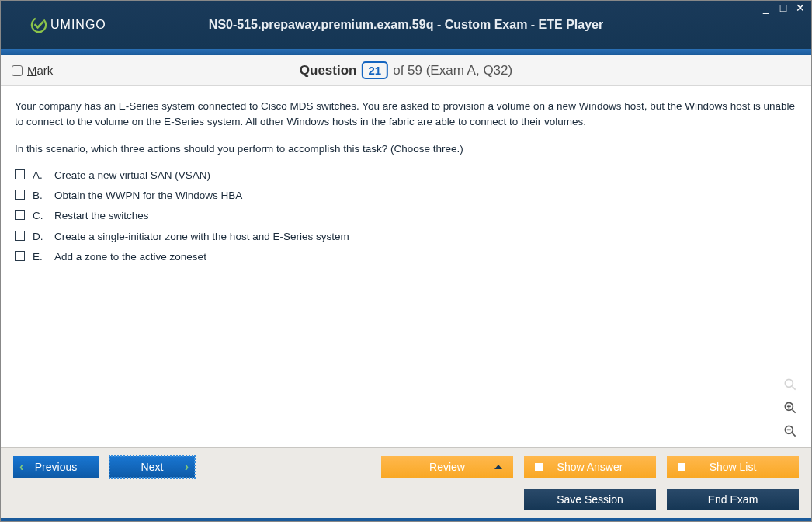 The width and height of the screenshot is (812, 522). Describe the element at coordinates (790, 408) in the screenshot. I see `zoom-controls` at that location.